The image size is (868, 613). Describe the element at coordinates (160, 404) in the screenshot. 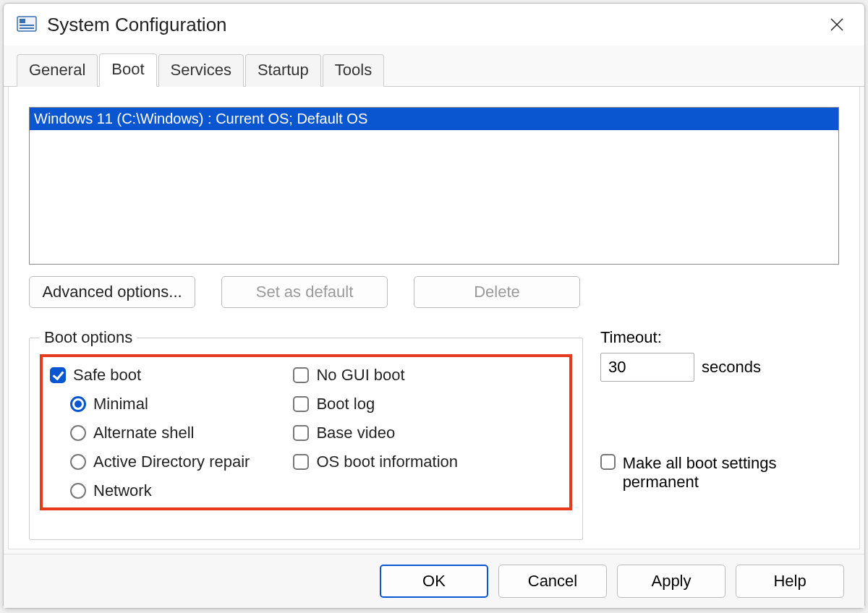

I see `radio-minimal: Minimal` at that location.